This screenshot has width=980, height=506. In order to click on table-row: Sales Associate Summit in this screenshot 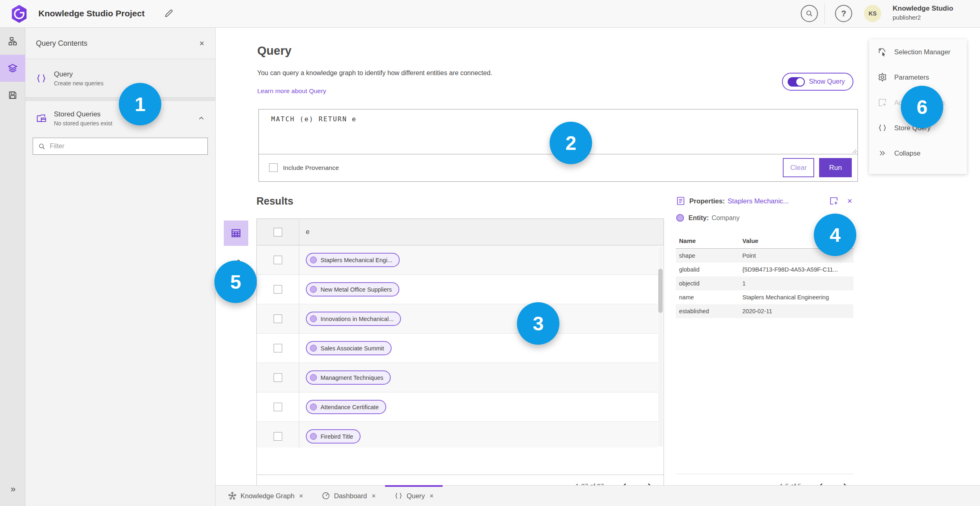, I will do `click(457, 348)`.